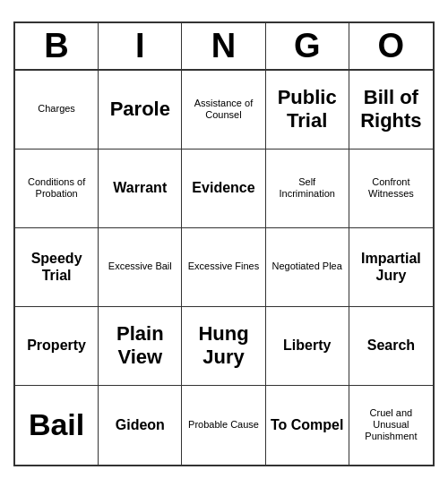 The image size is (448, 487). Describe the element at coordinates (391, 110) in the screenshot. I see `bingo-cell-4: Bill of Rights` at that location.